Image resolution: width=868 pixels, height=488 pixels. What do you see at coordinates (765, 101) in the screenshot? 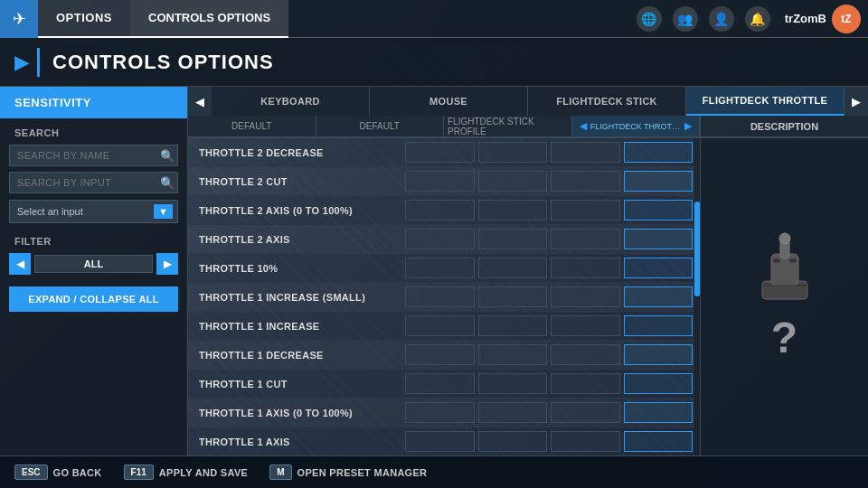
I see `tab-flightdeck-throttle: FLIGHTDECK THROTTLE` at bounding box center [765, 101].